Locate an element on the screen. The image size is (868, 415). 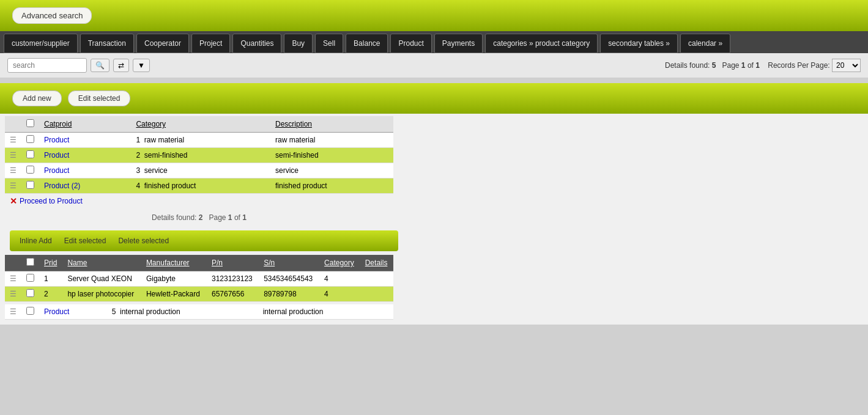
proceed-to-product-link: Proceed to Product is located at coordinates (51, 201).